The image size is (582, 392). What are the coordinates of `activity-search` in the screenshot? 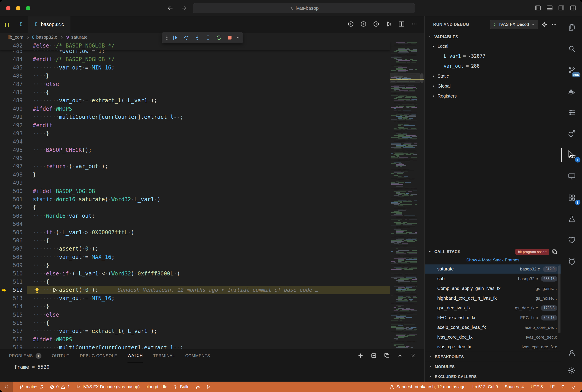 It's located at (572, 48).